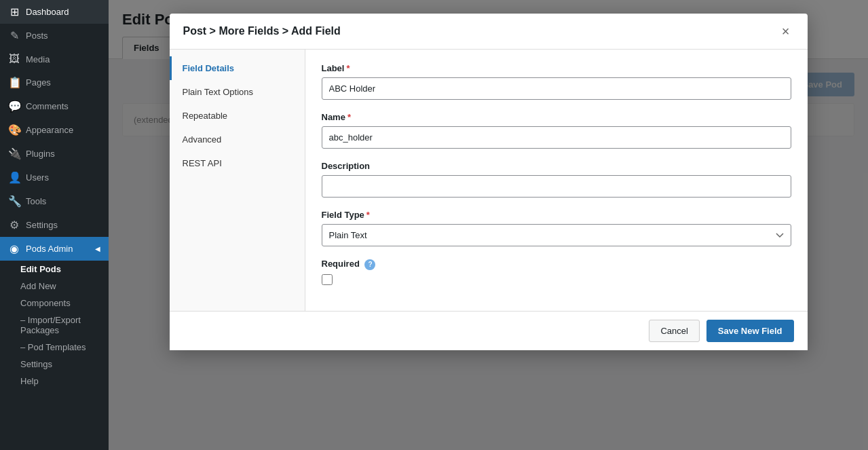  Describe the element at coordinates (370, 265) in the screenshot. I see `required-help-icon: ?` at that location.